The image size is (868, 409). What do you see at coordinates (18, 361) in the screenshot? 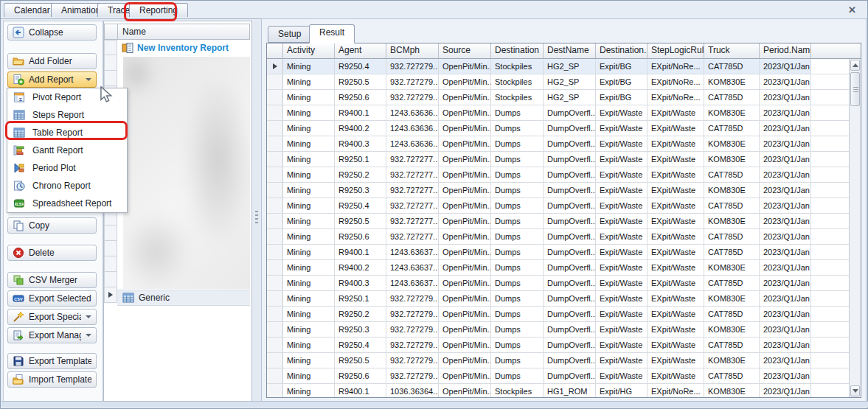
I see `export-templates-icon` at bounding box center [18, 361].